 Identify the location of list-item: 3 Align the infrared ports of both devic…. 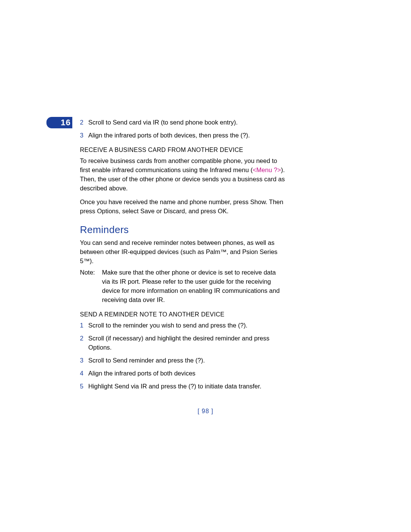
(183, 136).